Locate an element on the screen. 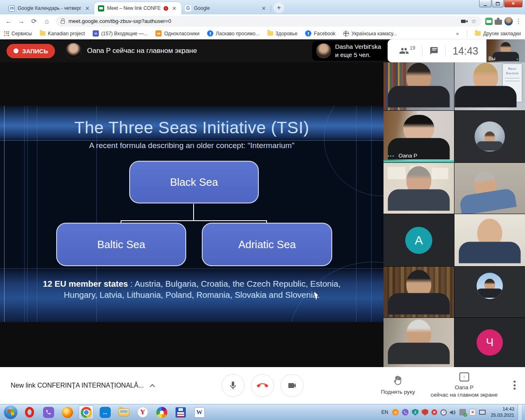 The image size is (525, 420). end-call-button is located at coordinates (262, 386).